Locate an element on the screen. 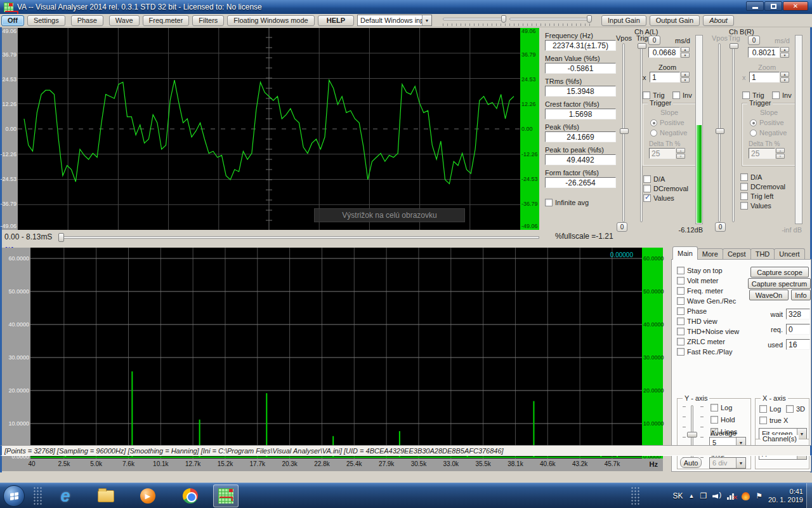  floating-windows-button: Floating Windows mode is located at coordinates (270, 20).